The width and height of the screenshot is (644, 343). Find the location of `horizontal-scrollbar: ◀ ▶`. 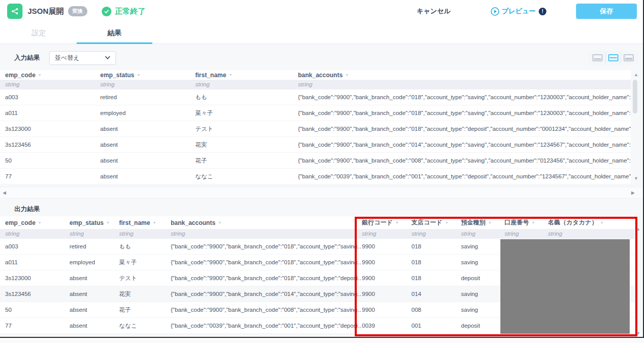

horizontal-scrollbar: ◀ ▶ is located at coordinates (321, 193).